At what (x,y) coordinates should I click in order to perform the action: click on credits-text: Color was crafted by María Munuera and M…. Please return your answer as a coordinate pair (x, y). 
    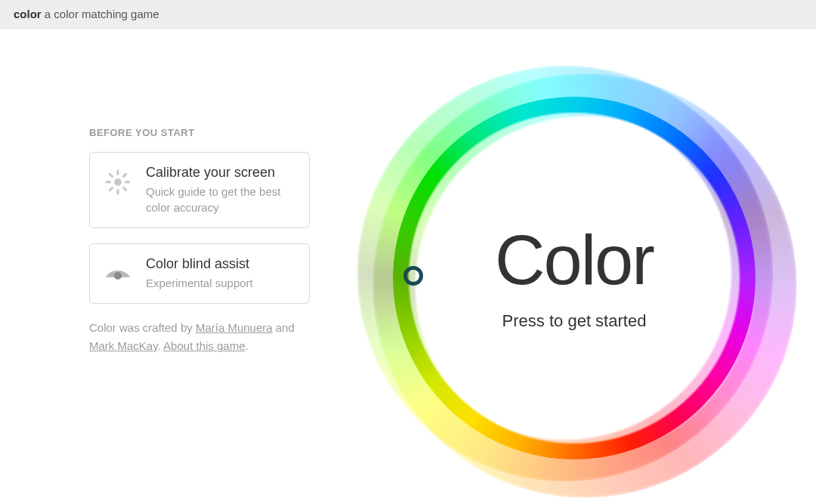
    Looking at the image, I should click on (199, 337).